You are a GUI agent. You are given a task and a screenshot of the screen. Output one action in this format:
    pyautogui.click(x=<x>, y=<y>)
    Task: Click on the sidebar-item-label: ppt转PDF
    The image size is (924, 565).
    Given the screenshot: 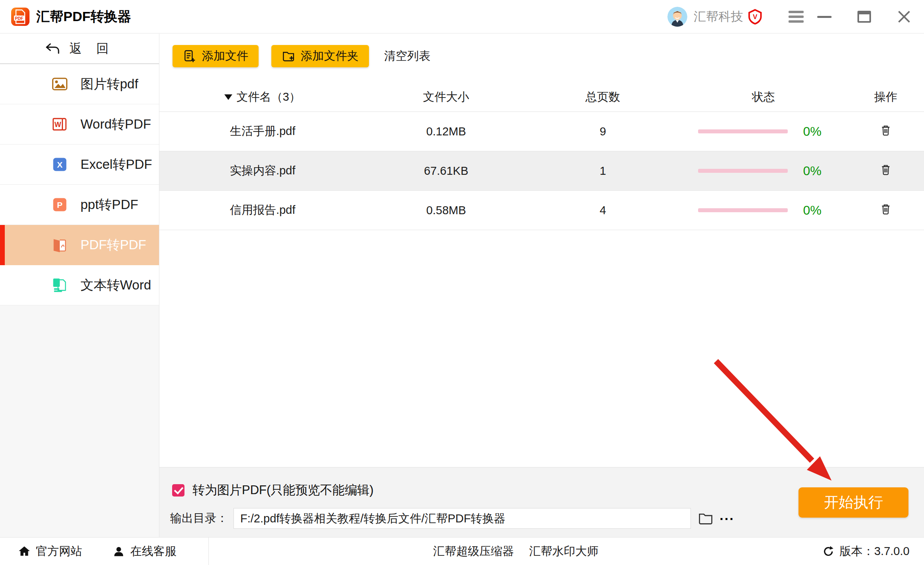 What is the action you would take?
    pyautogui.click(x=109, y=205)
    